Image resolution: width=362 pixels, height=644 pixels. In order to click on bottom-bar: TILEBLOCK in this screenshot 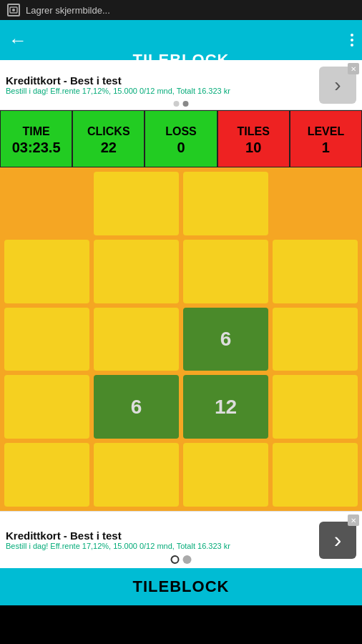, I will do `click(181, 587)`.